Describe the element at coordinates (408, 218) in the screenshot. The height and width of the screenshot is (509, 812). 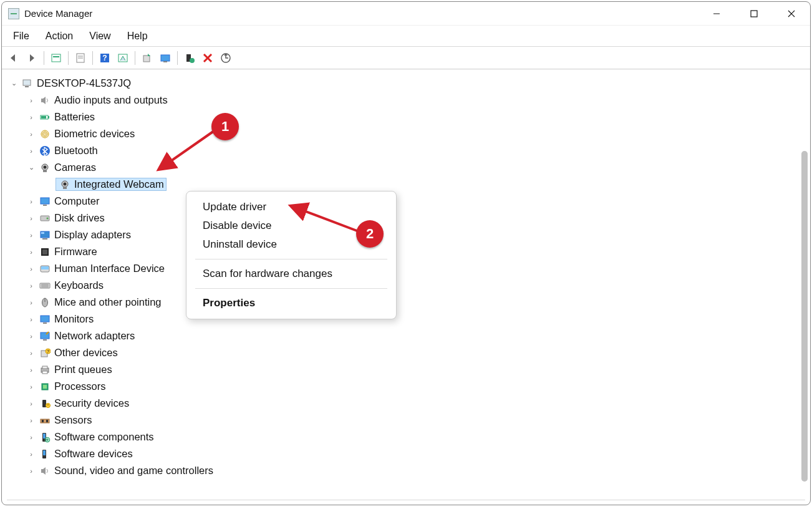
I see `tree-node-disk: › Disk drives` at that location.